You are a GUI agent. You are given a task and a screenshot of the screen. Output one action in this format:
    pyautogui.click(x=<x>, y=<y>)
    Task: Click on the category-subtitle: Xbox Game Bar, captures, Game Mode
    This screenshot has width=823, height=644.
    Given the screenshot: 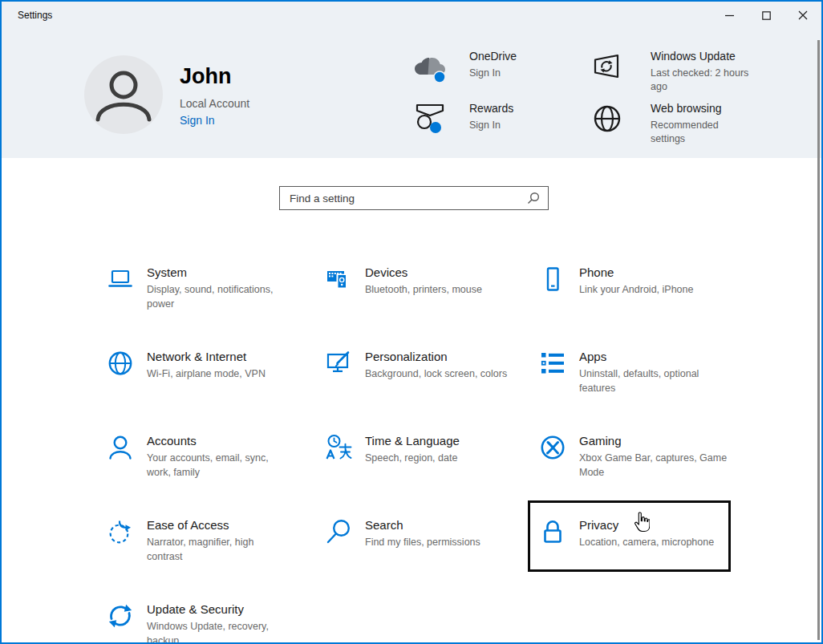 What is the action you would take?
    pyautogui.click(x=653, y=465)
    